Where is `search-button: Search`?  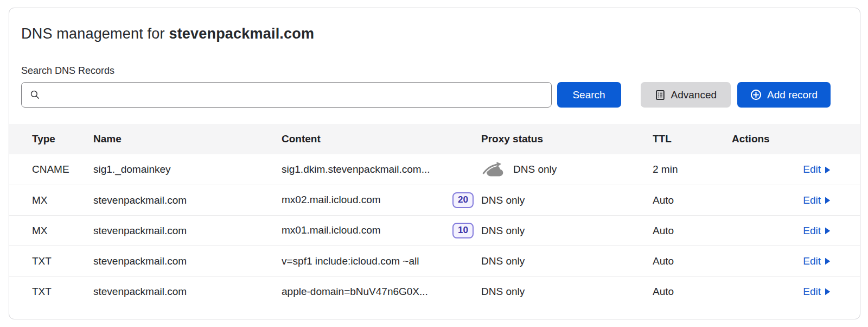 search-button: Search is located at coordinates (589, 95).